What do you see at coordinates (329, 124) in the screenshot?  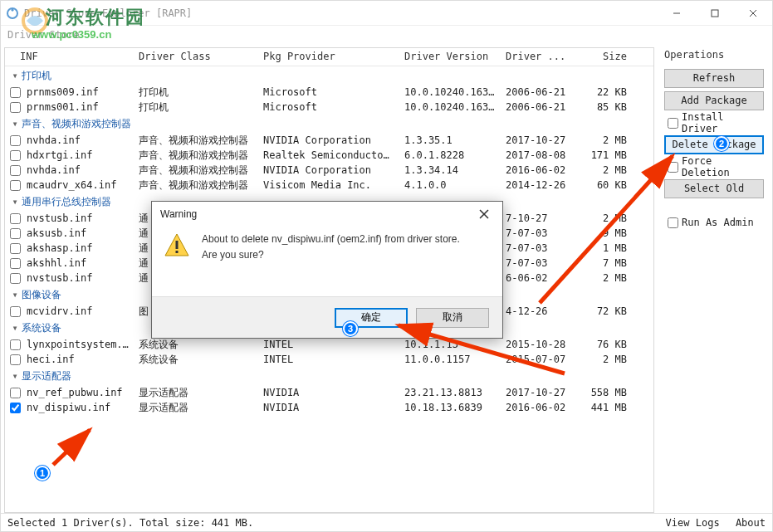 I see `group-header: ▾声音、视频和游戏控制器` at bounding box center [329, 124].